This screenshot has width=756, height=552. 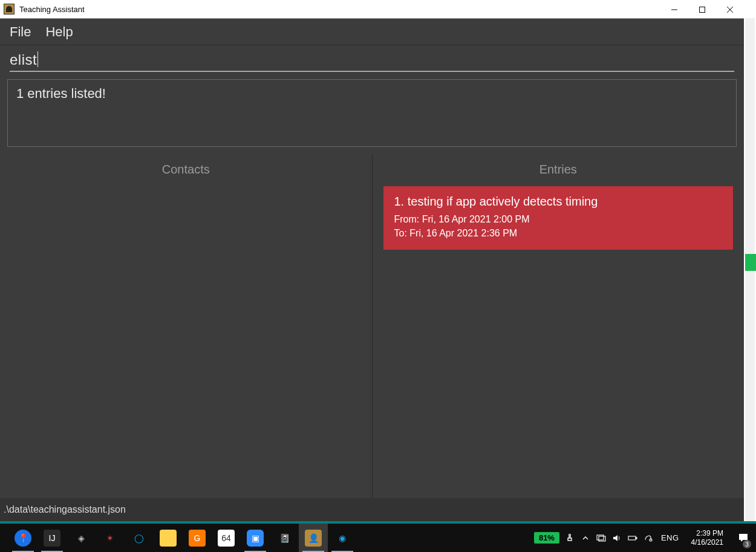 What do you see at coordinates (255, 538) in the screenshot?
I see `taskbar-app-zoom: ▣` at bounding box center [255, 538].